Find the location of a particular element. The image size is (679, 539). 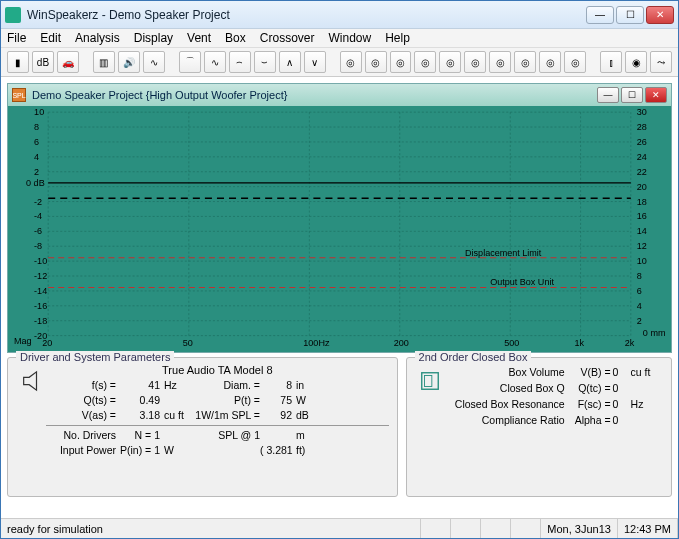

svg-text: -8 is located at coordinates (38, 246).